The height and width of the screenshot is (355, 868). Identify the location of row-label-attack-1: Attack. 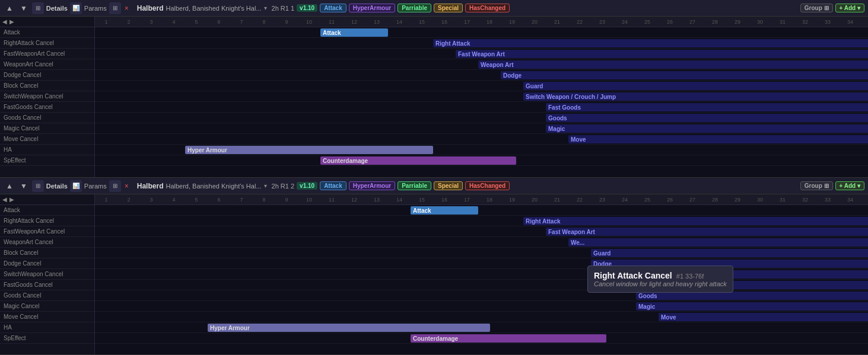
(47, 33).